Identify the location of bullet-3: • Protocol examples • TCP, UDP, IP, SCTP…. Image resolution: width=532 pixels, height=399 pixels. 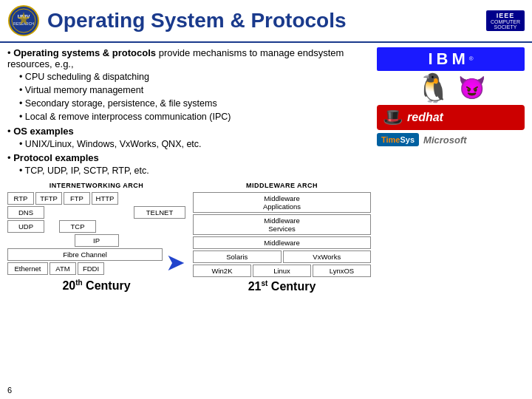
(189, 165).